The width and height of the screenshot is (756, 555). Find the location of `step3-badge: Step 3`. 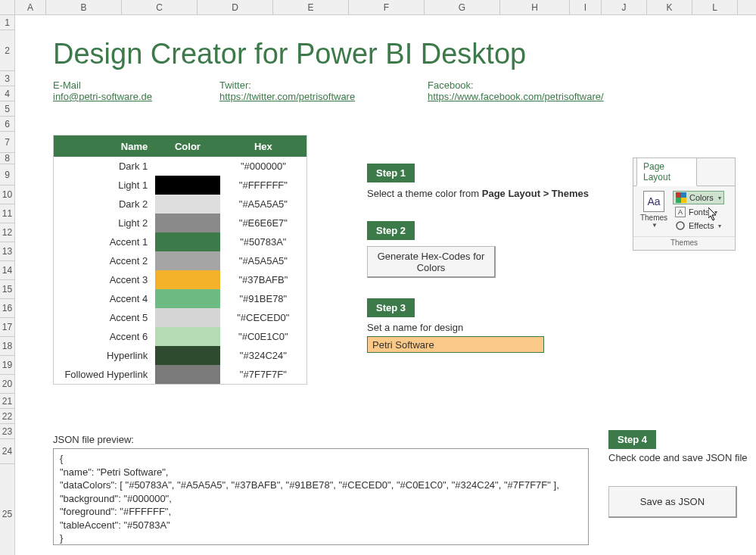

step3-badge: Step 3 is located at coordinates (390, 307).